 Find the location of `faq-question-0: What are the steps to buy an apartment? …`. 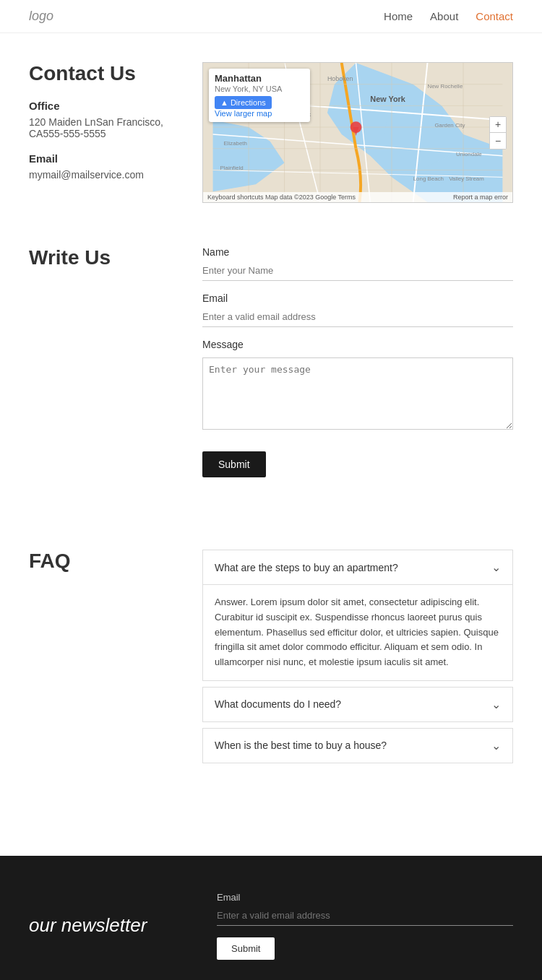

faq-question-0: What are the steps to buy an apartment? … is located at coordinates (358, 568).